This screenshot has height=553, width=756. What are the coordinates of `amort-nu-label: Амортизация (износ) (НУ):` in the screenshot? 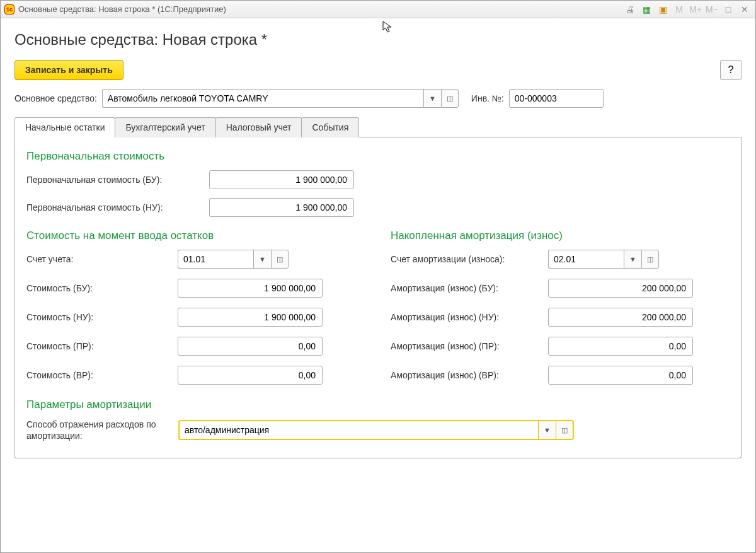 It's located at (469, 317).